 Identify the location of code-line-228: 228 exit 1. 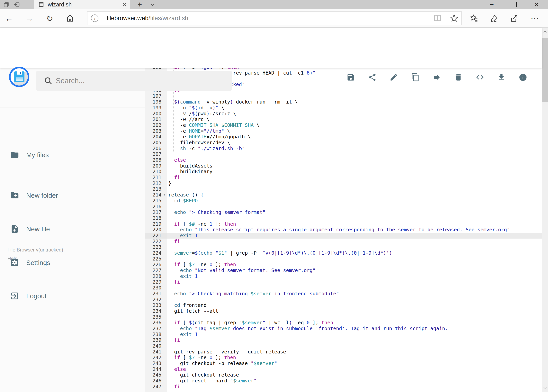
(343, 276).